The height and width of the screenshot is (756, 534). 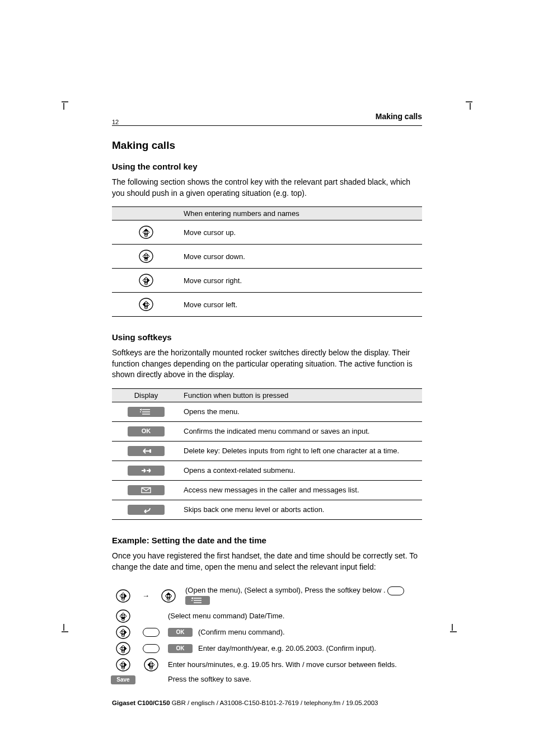 I want to click on back-softkey-icon, so click(x=146, y=451).